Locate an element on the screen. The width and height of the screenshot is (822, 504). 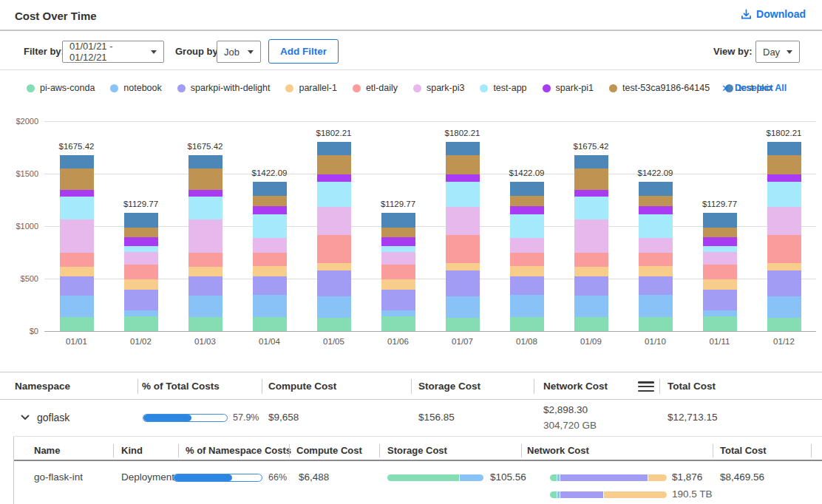
chevron-down-icon is located at coordinates (25, 418).